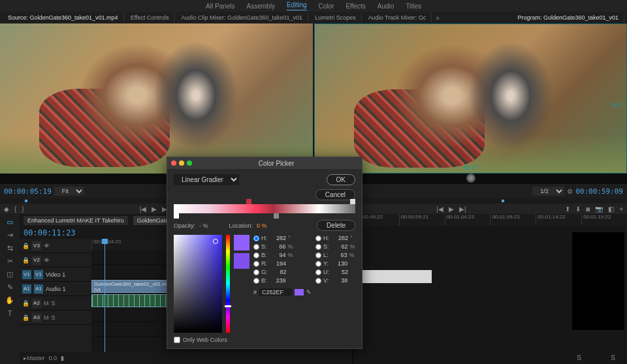 Image resolution: width=627 pixels, height=364 pixels. Describe the element at coordinates (63, 18) in the screenshot. I see `tab-source: Source: GoldenGate360_take01_v01.mp4` at that location.